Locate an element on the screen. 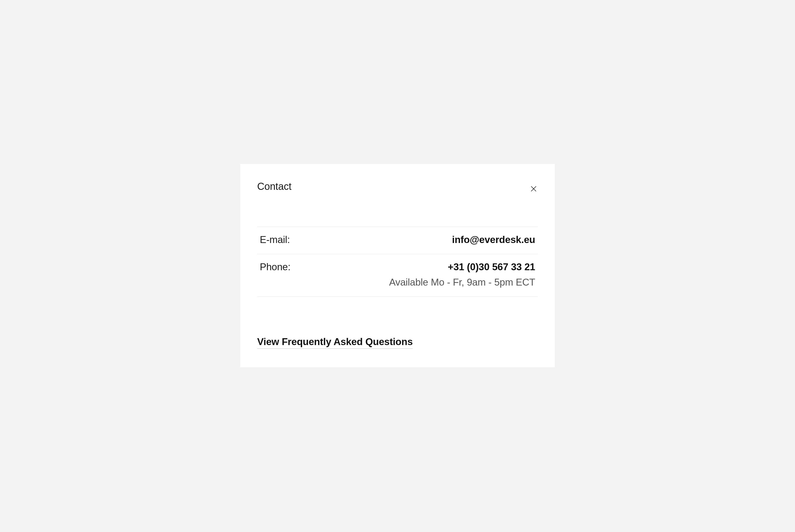 The height and width of the screenshot is (532, 795). phone-row: Phone: +31 (0)30 567 33 21 Available Mo … is located at coordinates (398, 275).